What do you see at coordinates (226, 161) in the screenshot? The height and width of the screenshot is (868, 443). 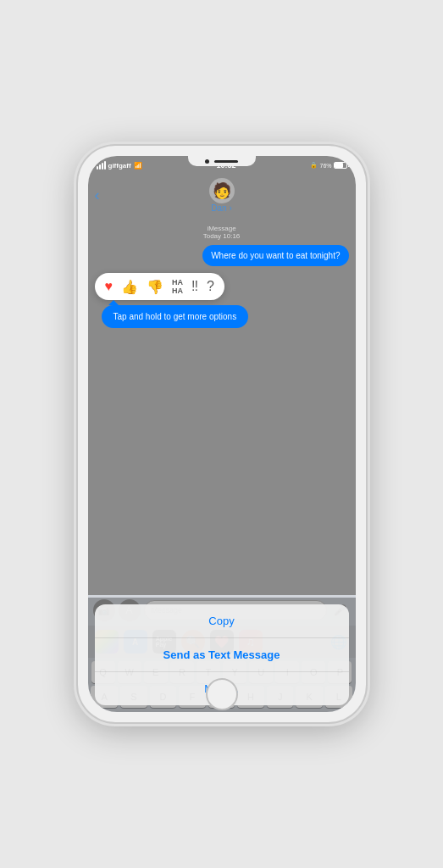 I see `speaker-bar` at bounding box center [226, 161].